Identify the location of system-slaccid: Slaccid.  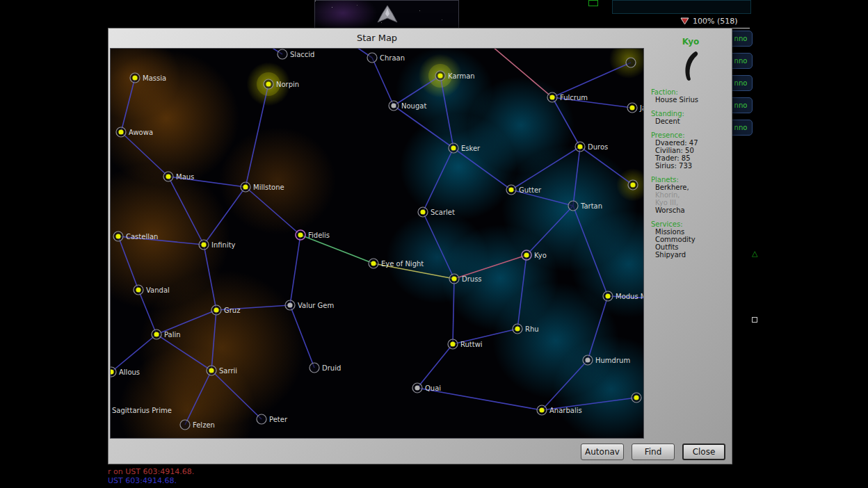
(296, 54).